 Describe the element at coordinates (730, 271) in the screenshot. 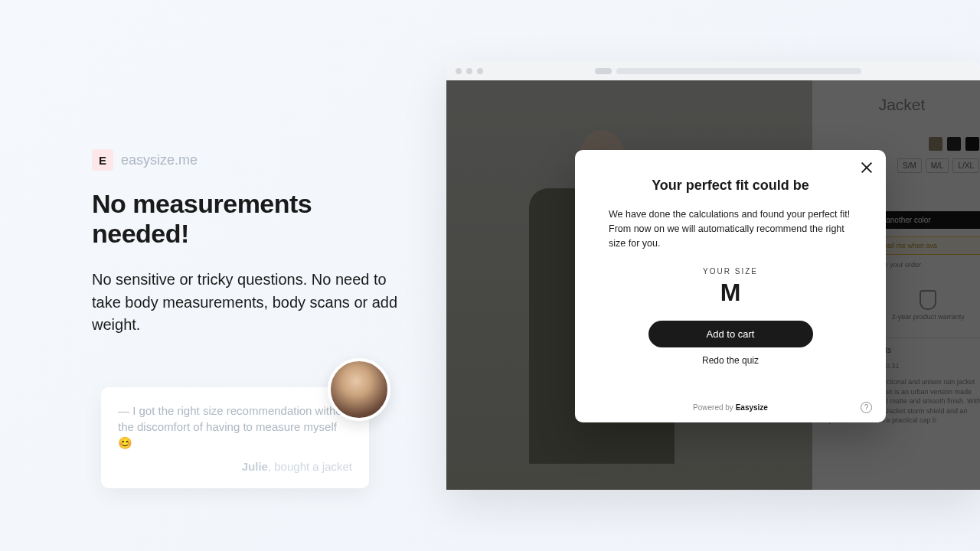

I see `your-size-label: YOUR SIZE` at that location.